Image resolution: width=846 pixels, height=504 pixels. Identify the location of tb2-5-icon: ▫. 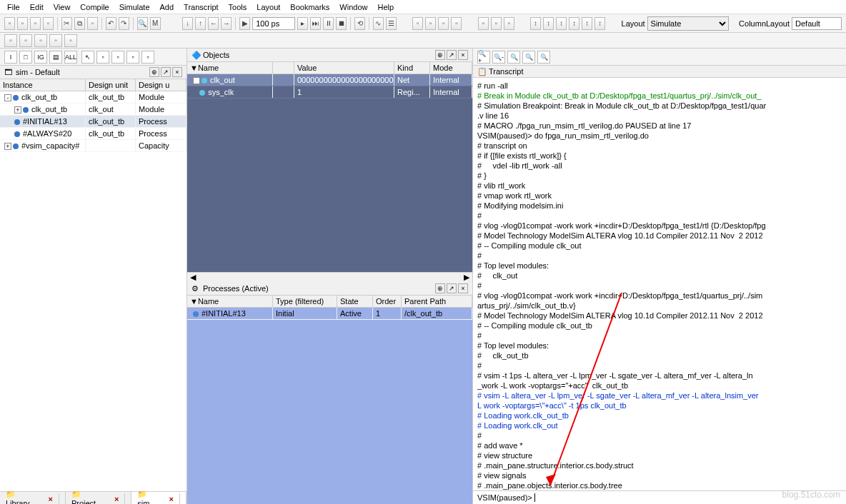
(71, 41).